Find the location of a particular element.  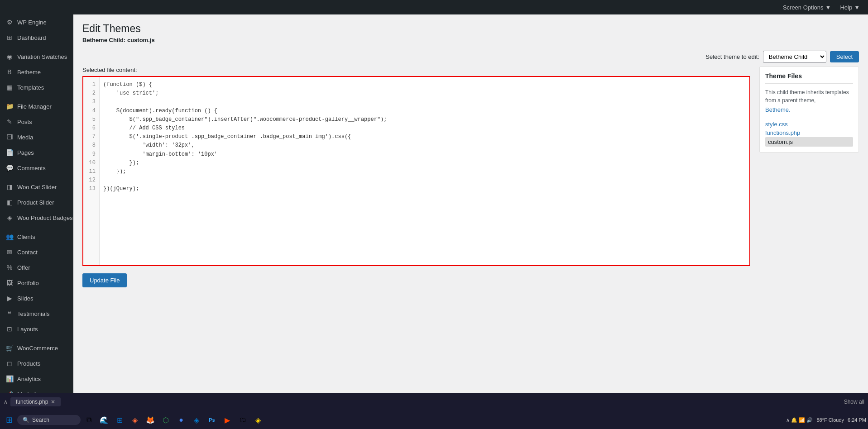

taskbar-app-vscode: ◈ is located at coordinates (197, 420).